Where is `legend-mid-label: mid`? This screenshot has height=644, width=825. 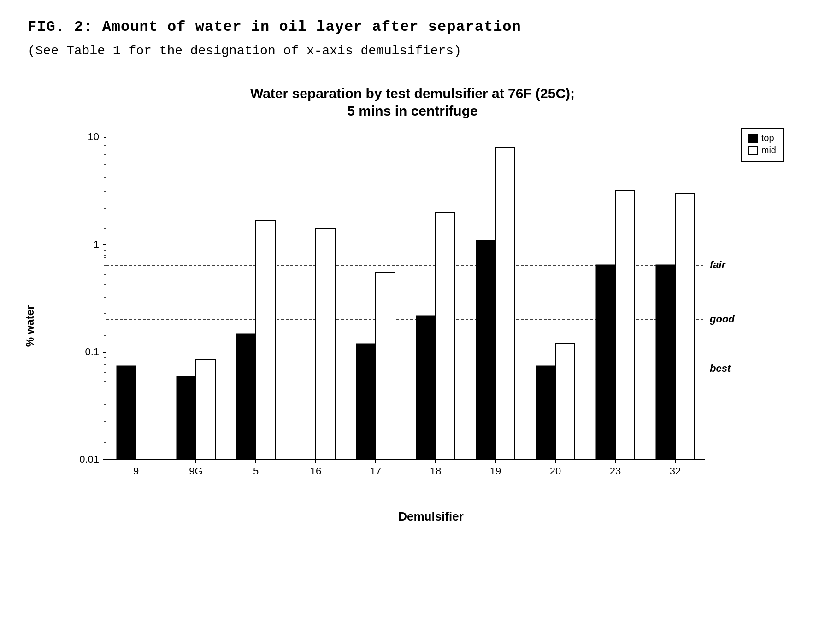 legend-mid-label: mid is located at coordinates (769, 150).